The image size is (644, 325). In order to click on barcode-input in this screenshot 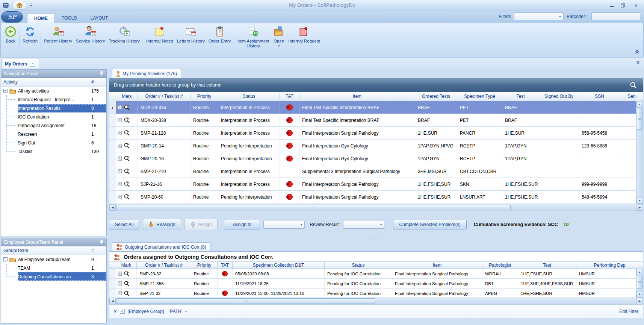, I will do `click(616, 17)`.